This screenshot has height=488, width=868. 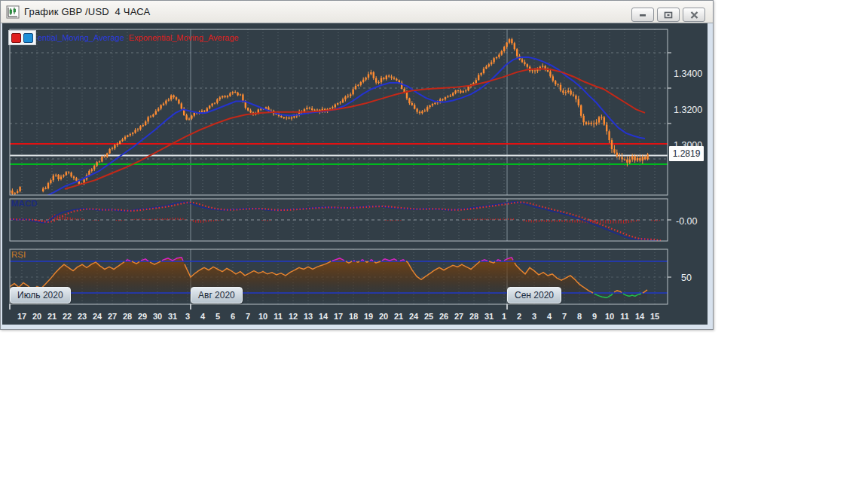 What do you see at coordinates (357, 12) in the screenshot?
I see `title-bar: График GBP /USD 4 ЧАСА` at bounding box center [357, 12].